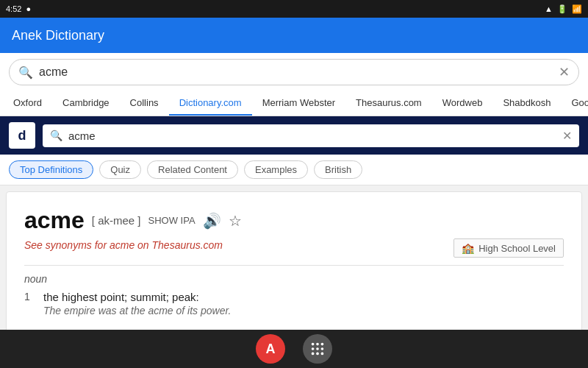 The height and width of the screenshot is (368, 588). I want to click on app-bar: Anek Dictionary, so click(294, 35).